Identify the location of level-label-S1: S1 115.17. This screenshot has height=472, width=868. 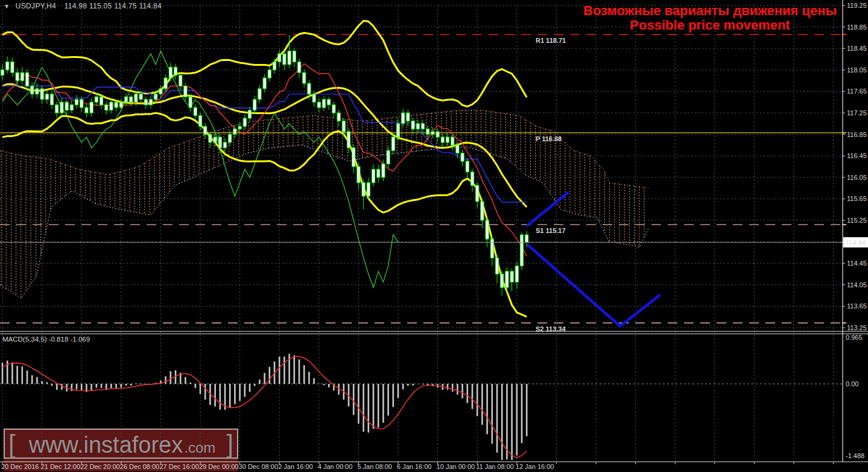
(551, 231).